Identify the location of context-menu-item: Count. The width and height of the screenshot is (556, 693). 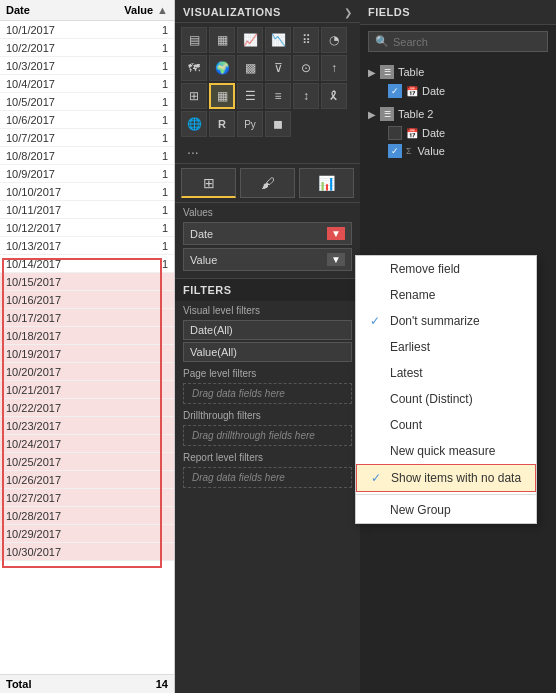
(446, 425).